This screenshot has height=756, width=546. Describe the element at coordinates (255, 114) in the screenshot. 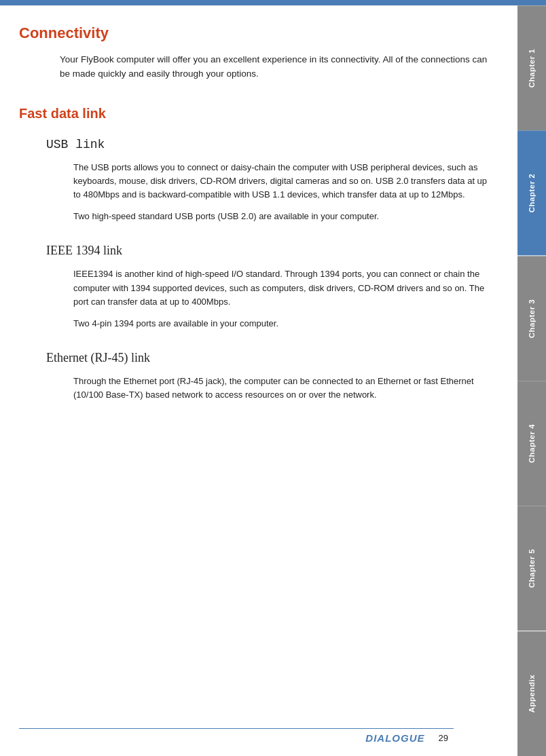

I see `section-heading-fast-data-link: Fast data link` at that location.